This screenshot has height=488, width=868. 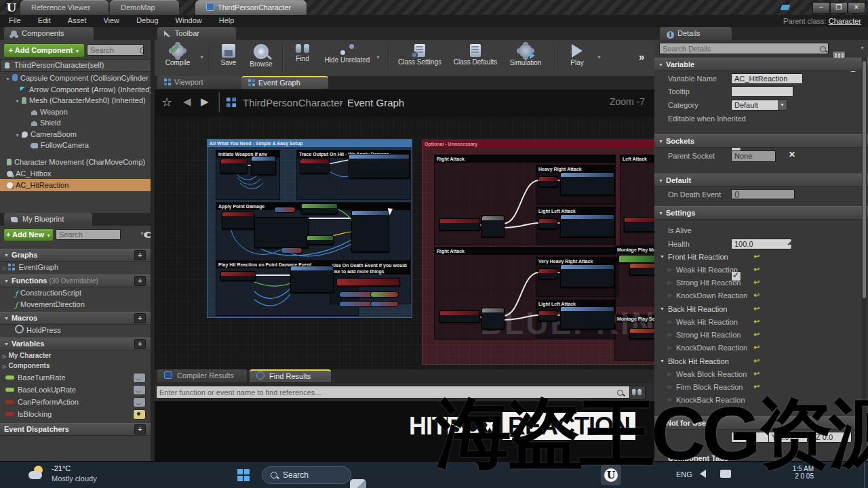 I want to click on add-function-button: +, so click(x=140, y=281).